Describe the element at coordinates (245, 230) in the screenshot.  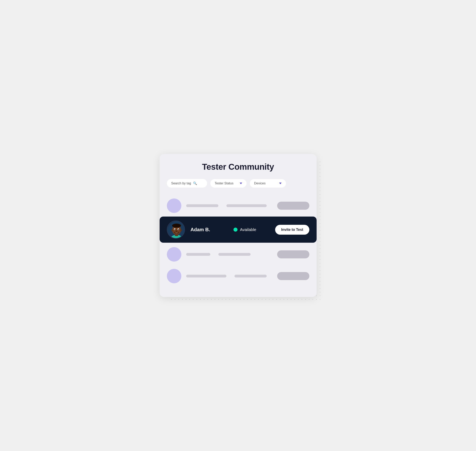
I see `status-group: Available` at that location.